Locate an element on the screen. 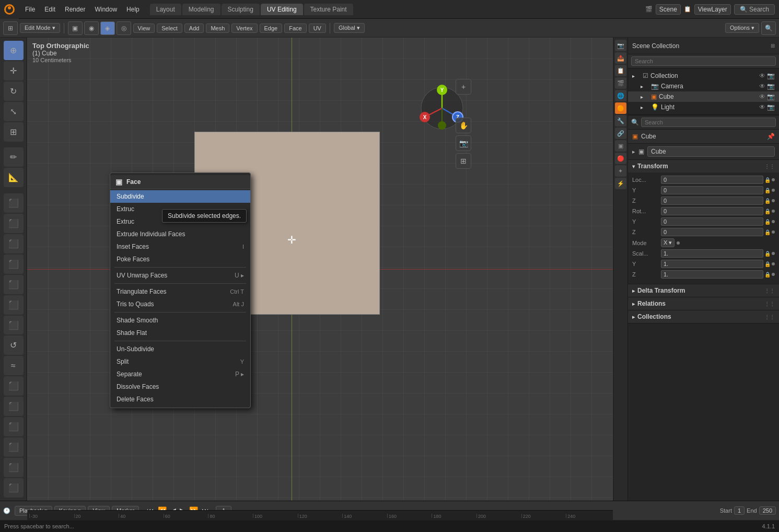 This screenshot has height=532, width=779. spin-tool: ↺ is located at coordinates (14, 345).